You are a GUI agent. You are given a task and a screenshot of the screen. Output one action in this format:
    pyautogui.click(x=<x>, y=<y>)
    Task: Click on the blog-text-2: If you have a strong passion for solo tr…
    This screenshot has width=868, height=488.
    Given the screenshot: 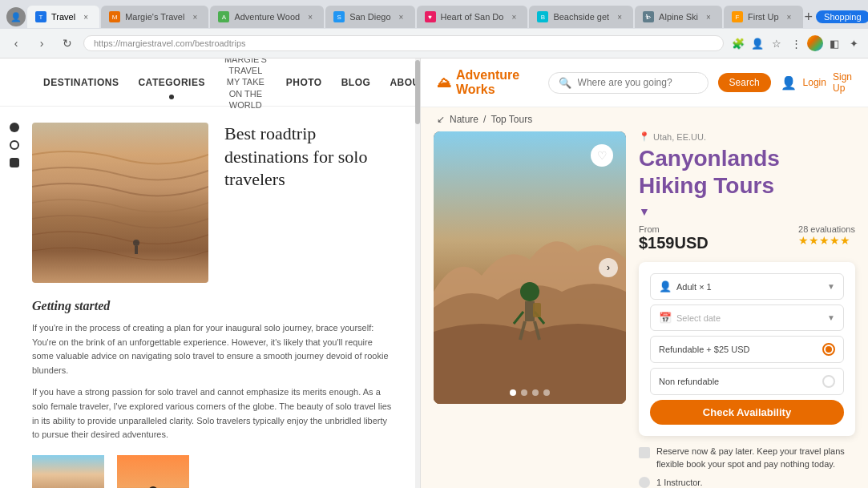 What is the action you would take?
    pyautogui.click(x=214, y=413)
    